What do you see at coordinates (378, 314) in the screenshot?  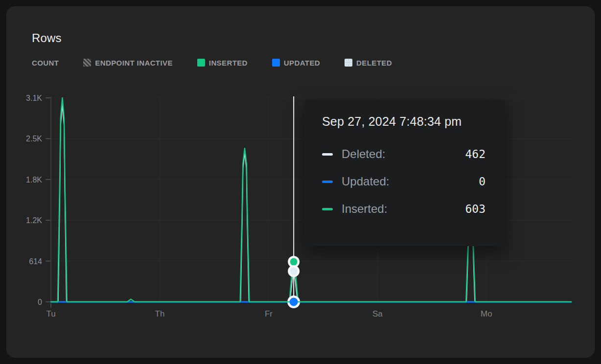 I see `x-tick-label: Sa` at bounding box center [378, 314].